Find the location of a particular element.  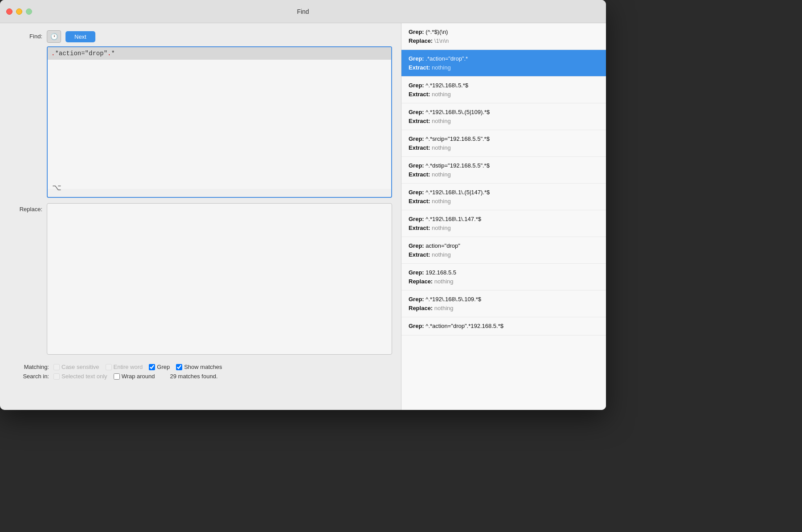

history-item: Grep: ^.*192\.168\.1\.147.*$Extract: not… is located at coordinates (503, 224).